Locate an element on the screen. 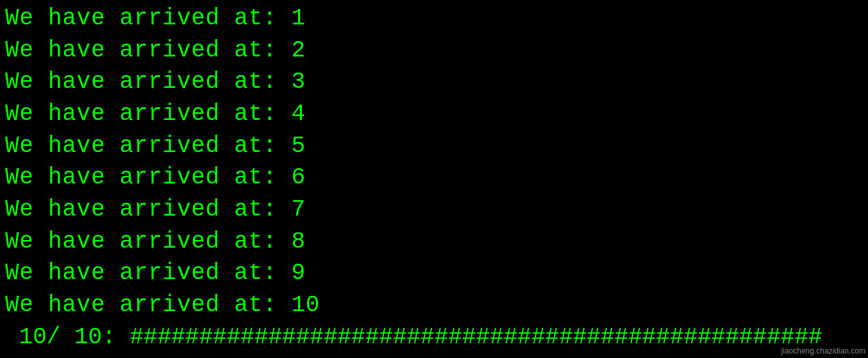 This screenshot has width=868, height=358. terminal-line-1: We have arrived at: 1 is located at coordinates (434, 19).